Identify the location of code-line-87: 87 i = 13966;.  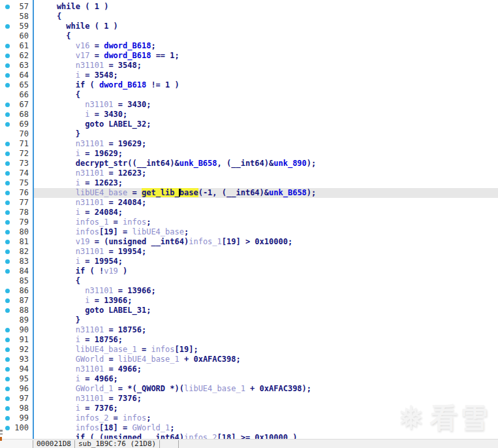
(249, 300).